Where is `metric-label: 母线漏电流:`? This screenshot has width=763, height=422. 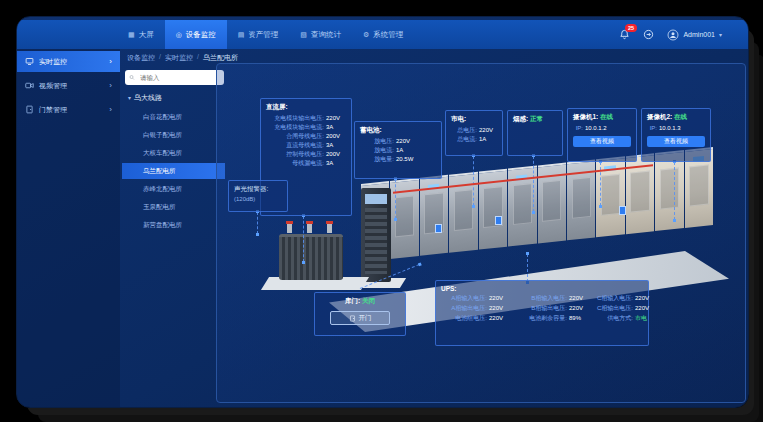 metric-label: 母线漏电流: is located at coordinates (295, 164).